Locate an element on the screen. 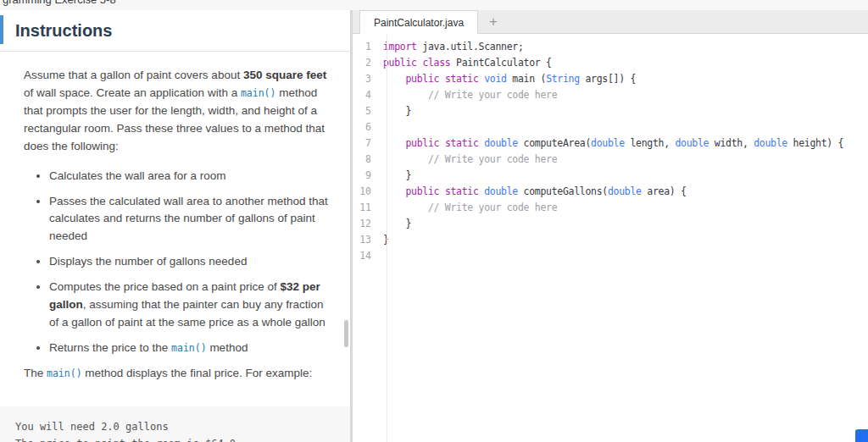 The height and width of the screenshot is (442, 868). code-line-text: public static double computeArea(double … is located at coordinates (611, 144).